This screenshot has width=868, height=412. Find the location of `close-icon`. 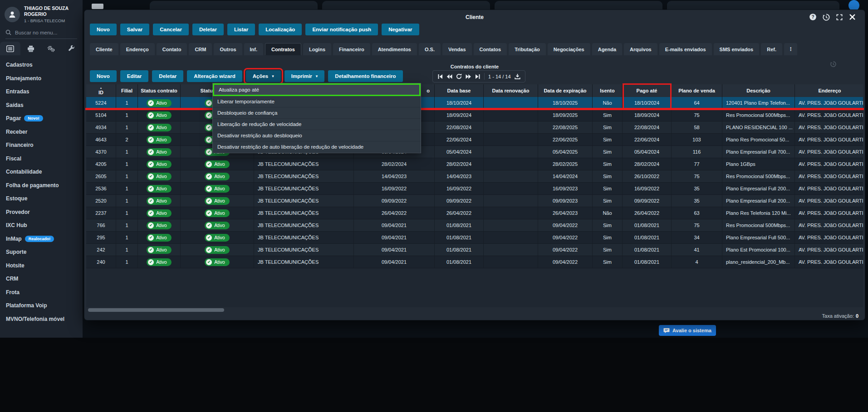

close-icon is located at coordinates (852, 17).